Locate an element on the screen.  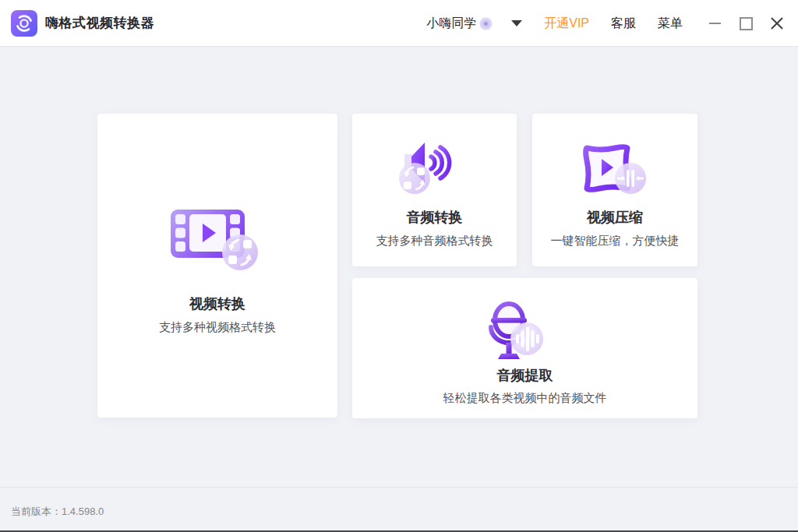
menu-button: 菜单 is located at coordinates (670, 23).